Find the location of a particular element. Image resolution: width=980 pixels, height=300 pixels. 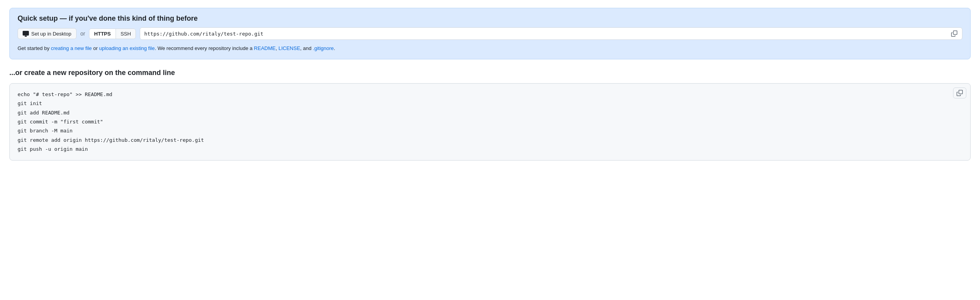

copy-code-icon is located at coordinates (960, 93).